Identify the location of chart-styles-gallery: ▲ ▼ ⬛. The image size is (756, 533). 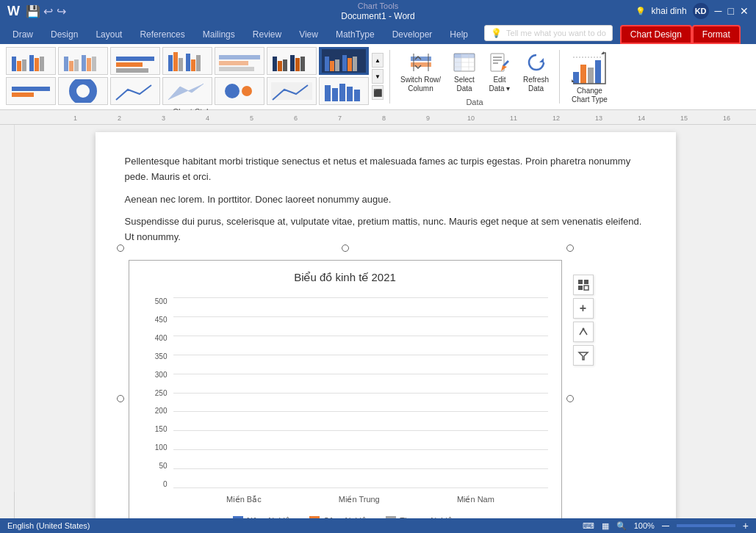
(195, 76).